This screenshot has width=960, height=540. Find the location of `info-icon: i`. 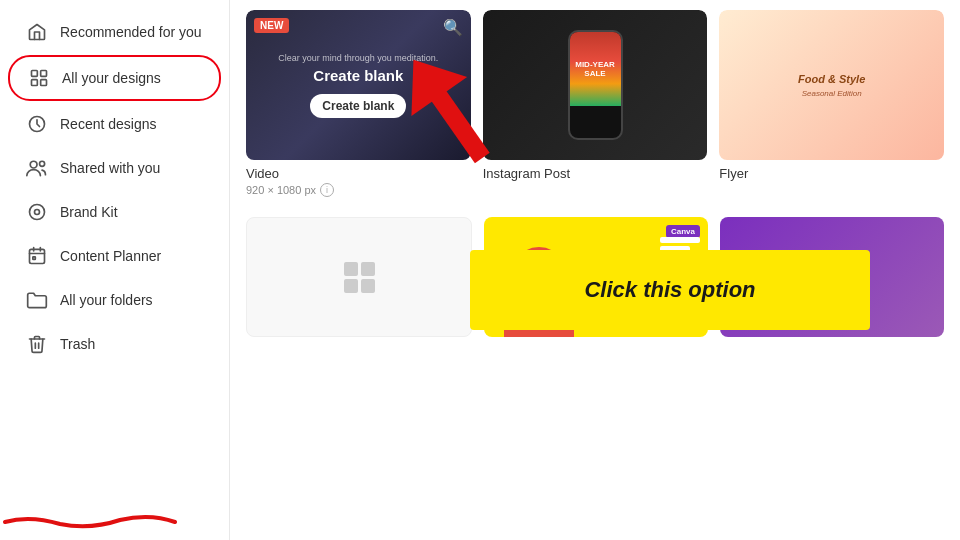

info-icon: i is located at coordinates (327, 190).